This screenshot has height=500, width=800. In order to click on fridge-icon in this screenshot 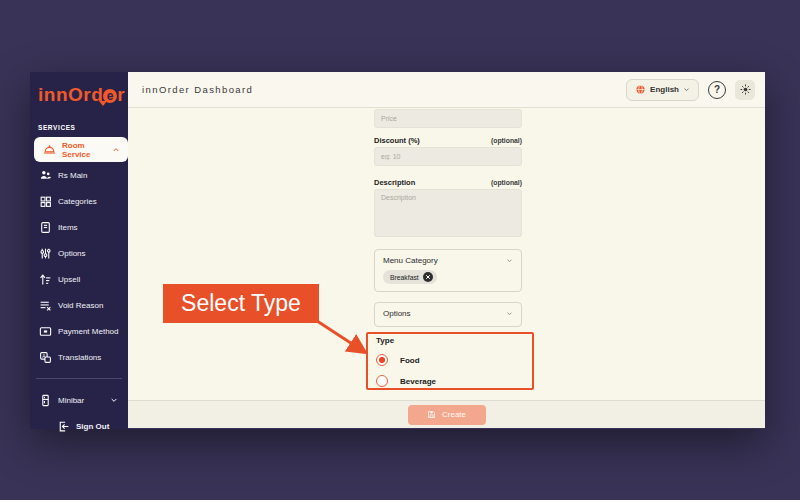, I will do `click(46, 400)`.